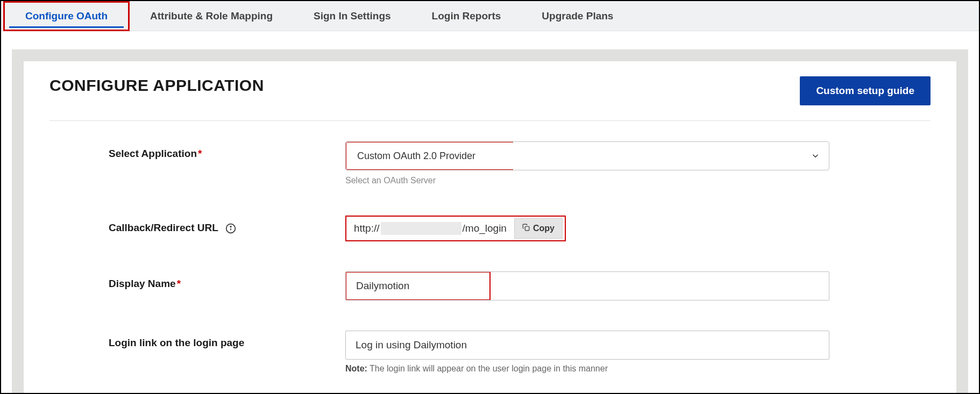 The image size is (980, 394). Describe the element at coordinates (587, 181) in the screenshot. I see `select-application-helper: Select an OAuth Server` at that location.